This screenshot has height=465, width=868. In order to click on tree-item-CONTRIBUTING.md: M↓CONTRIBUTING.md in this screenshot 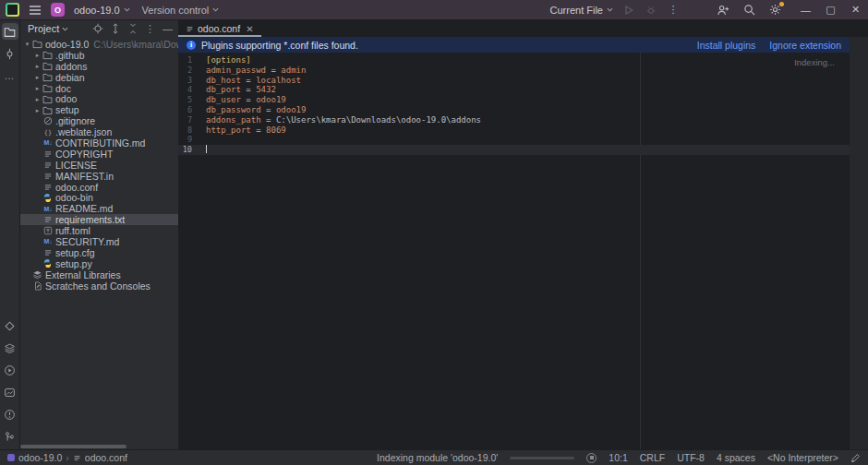, I will do `click(100, 143)`.